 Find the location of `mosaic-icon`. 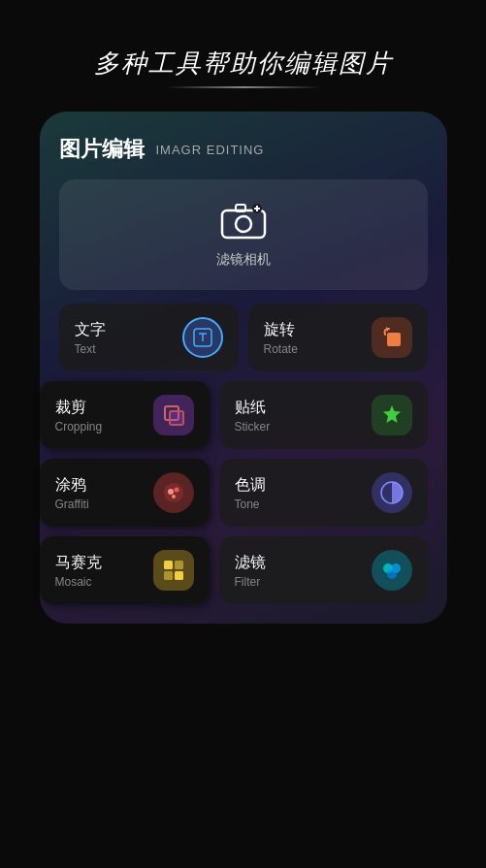

mosaic-icon is located at coordinates (174, 570).